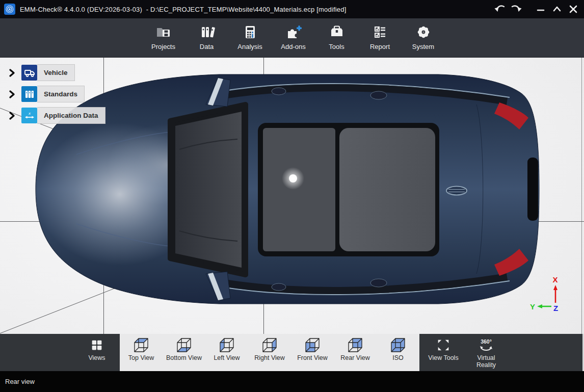 The width and height of the screenshot is (584, 392). I want to click on cube-front-icon, so click(312, 345).